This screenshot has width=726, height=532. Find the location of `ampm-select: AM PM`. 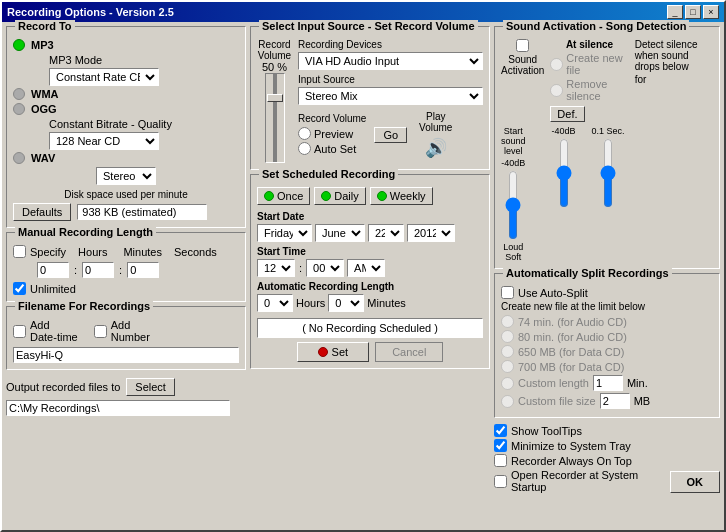

ampm-select: AM PM is located at coordinates (366, 268).